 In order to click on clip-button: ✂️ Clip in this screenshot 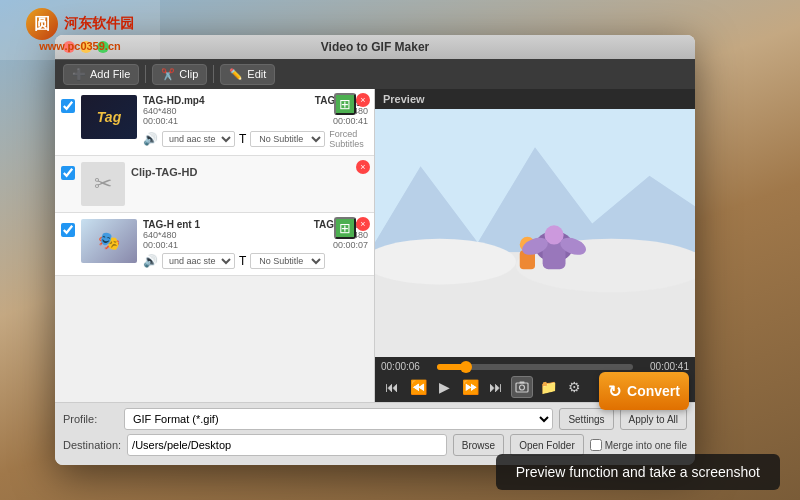, I will do `click(180, 74)`.